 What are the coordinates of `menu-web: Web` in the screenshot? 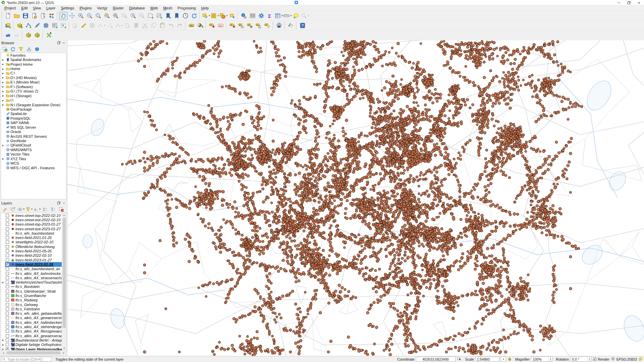 It's located at (154, 8).